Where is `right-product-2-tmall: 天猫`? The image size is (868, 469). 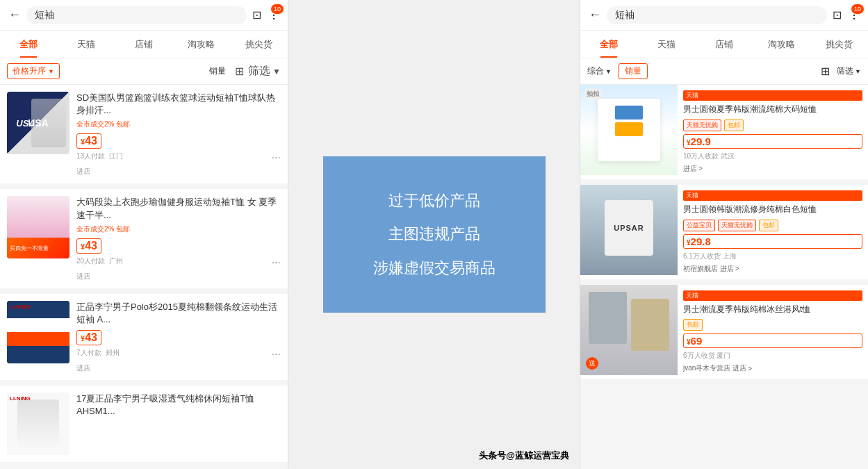 right-product-2-tmall: 天猫 is located at coordinates (773, 196).